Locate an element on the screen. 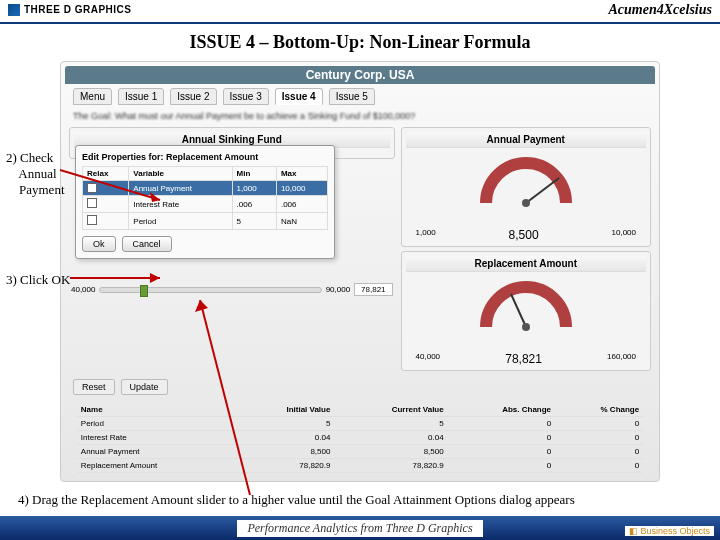  summary-table: Name Initial Value Current Value Abs. Ch… is located at coordinates (360, 438).